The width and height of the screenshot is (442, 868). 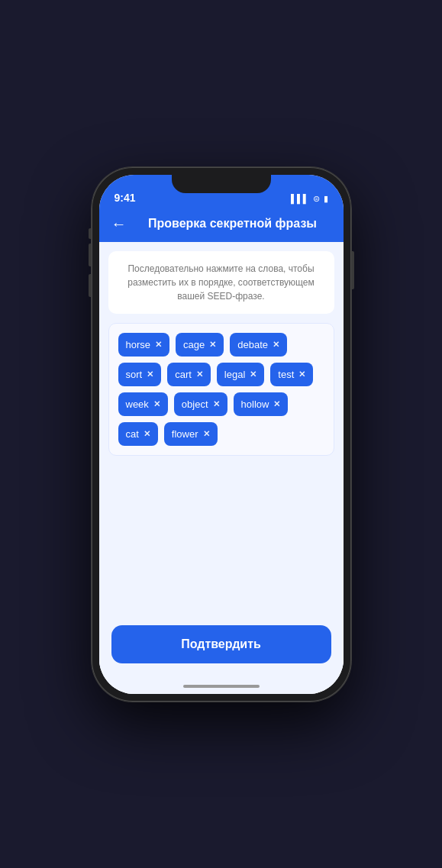 I want to click on word-chip-horse: horse✕, so click(x=144, y=345).